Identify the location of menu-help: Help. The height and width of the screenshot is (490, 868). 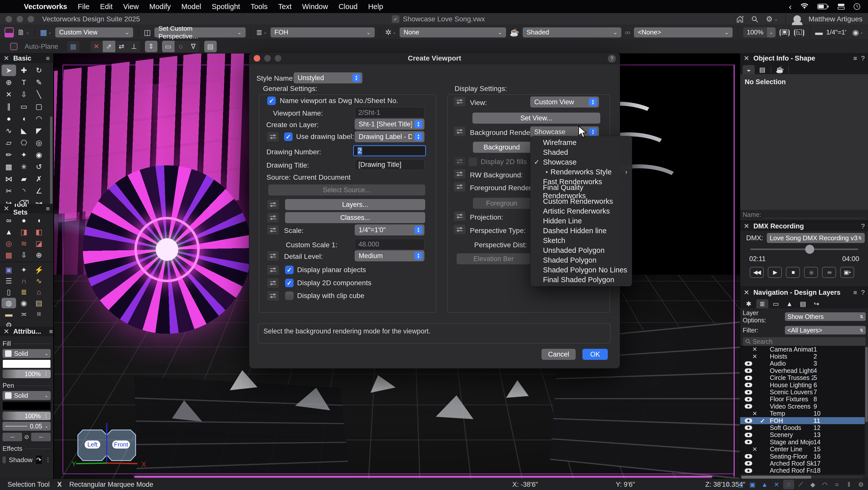
(376, 6).